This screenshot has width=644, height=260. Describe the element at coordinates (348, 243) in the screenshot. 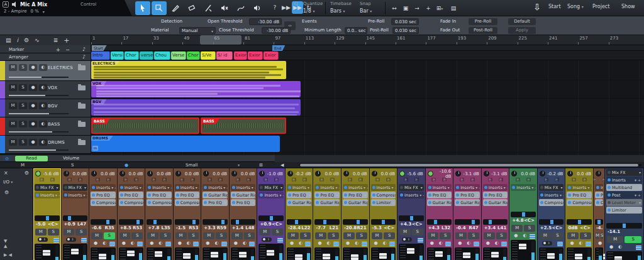

I see `record-arm-icon: ●` at that location.